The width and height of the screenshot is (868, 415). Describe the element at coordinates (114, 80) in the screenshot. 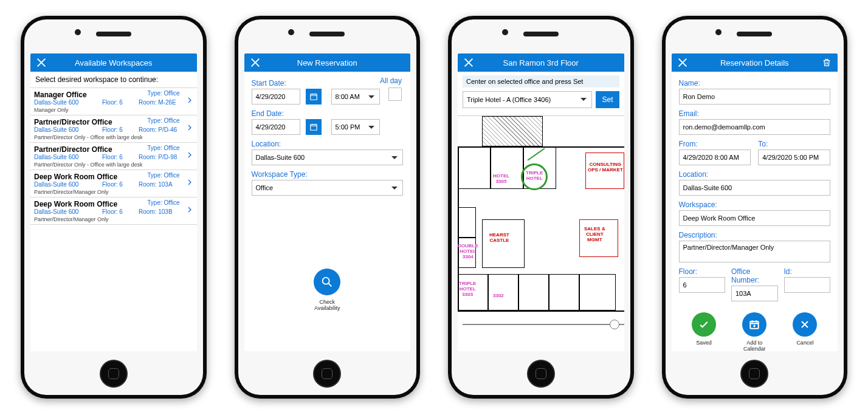

I see `subheader: Select desired workspace to continue:` at that location.